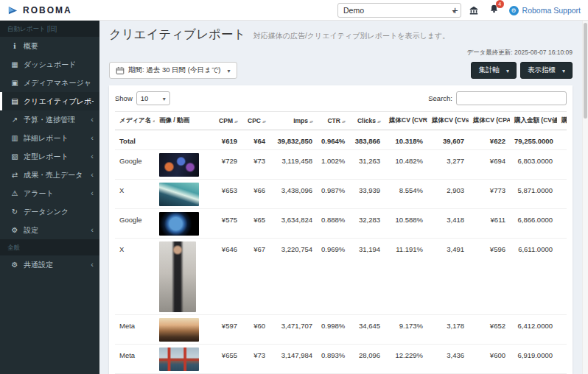  What do you see at coordinates (522, 71) in the screenshot?
I see `toolbar-right: 集計軸 表示指標` at bounding box center [522, 71].